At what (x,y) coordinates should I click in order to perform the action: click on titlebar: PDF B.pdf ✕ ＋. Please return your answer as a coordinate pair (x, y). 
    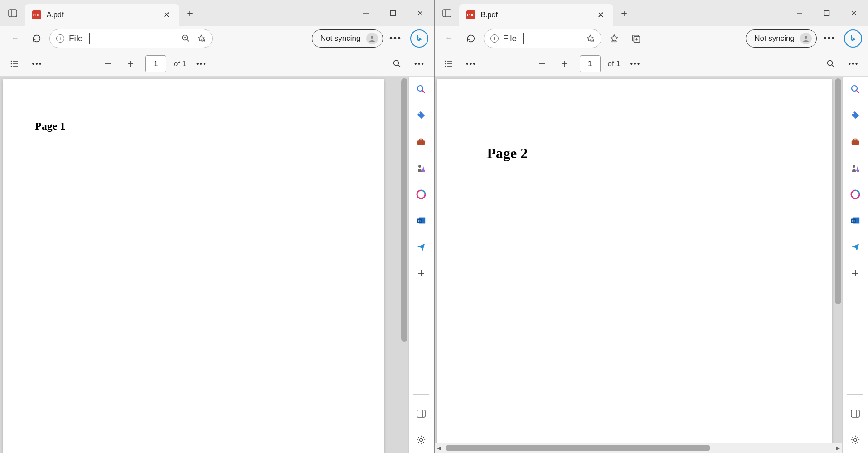
    Looking at the image, I should click on (651, 13).